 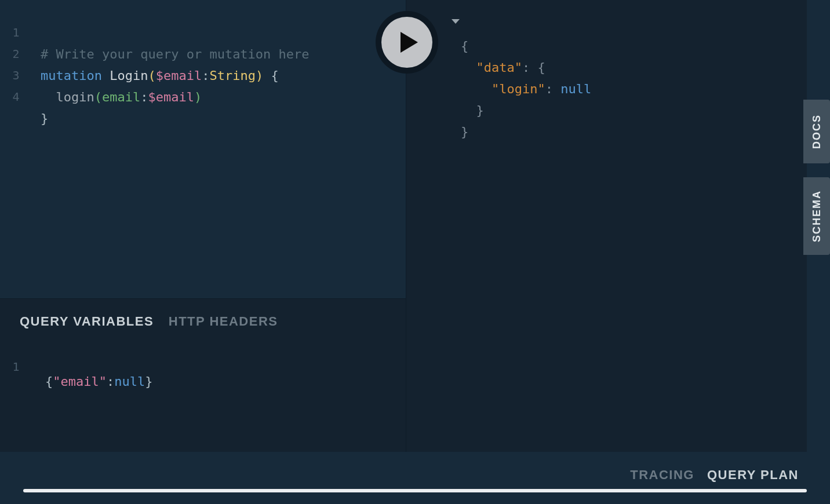 What do you see at coordinates (71, 75) in the screenshot?
I see `code-keyword: mutation` at bounding box center [71, 75].